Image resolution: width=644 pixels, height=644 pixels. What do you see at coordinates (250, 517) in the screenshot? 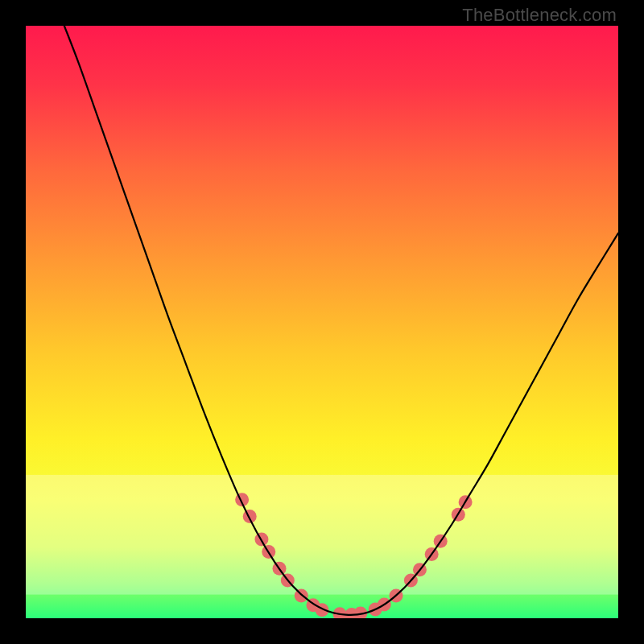
I see `curve-marker` at bounding box center [250, 517].